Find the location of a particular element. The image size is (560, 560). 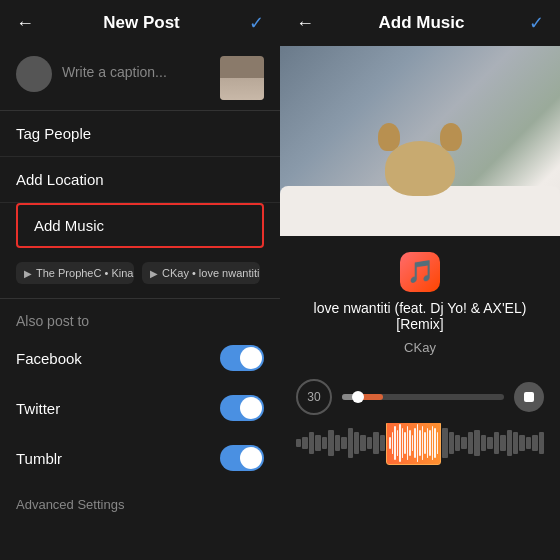

left-back-button: ← is located at coordinates (25, 24).